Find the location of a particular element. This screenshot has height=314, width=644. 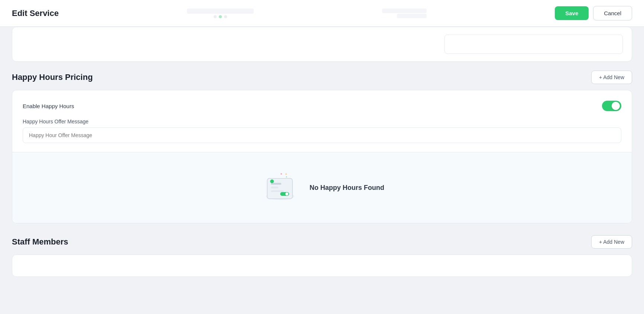

top-card-input is located at coordinates (534, 44).